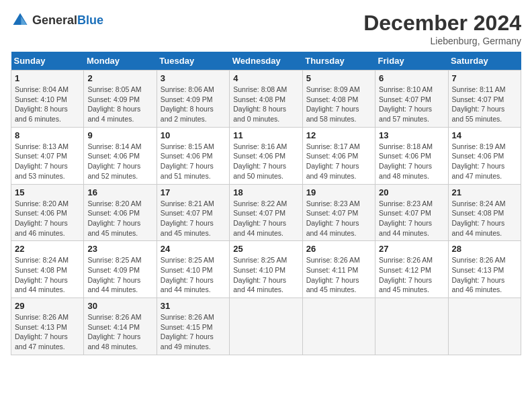 The width and height of the screenshot is (532, 411). Describe the element at coordinates (47, 136) in the screenshot. I see `day-number: 8` at that location.